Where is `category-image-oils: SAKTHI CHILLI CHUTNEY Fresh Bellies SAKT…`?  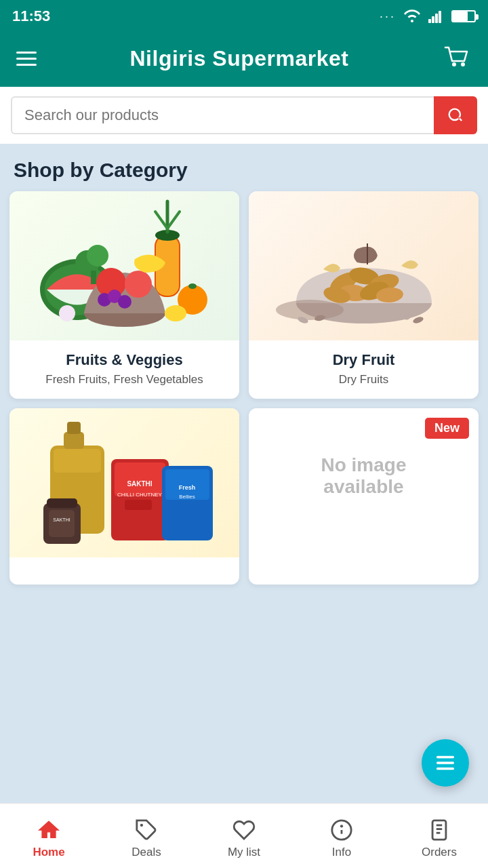 category-image-oils: SAKTHI CHILLI CHUTNEY Fresh Bellies SAKT… is located at coordinates (125, 483).